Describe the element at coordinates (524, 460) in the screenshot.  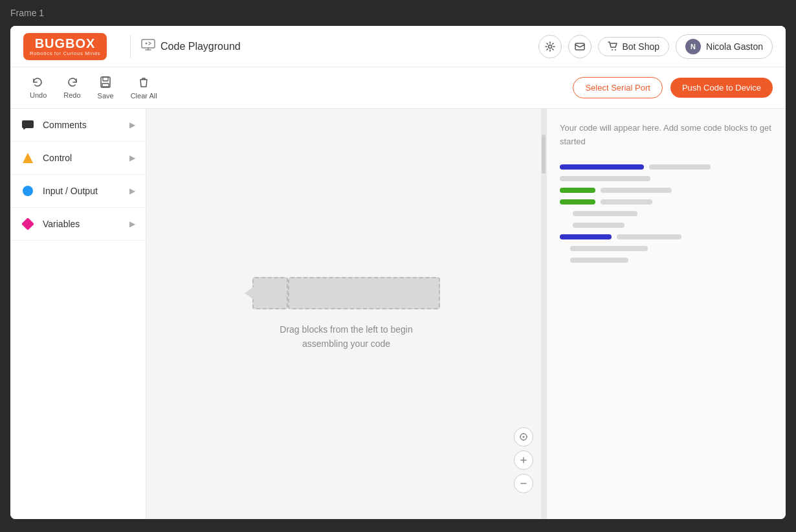
I see `canvas-controls` at that location.